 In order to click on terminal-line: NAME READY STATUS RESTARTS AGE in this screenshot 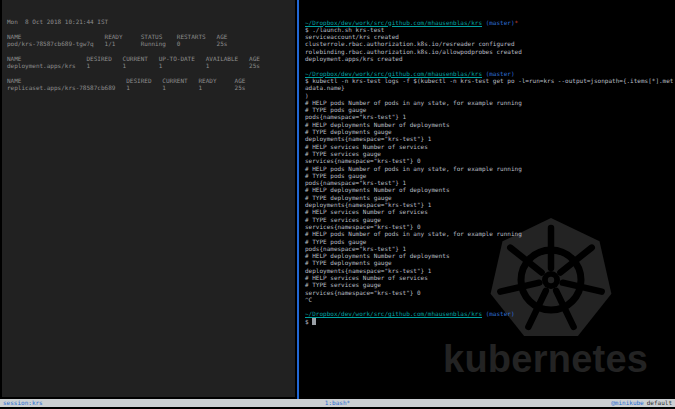, I will do `click(151, 36)`.